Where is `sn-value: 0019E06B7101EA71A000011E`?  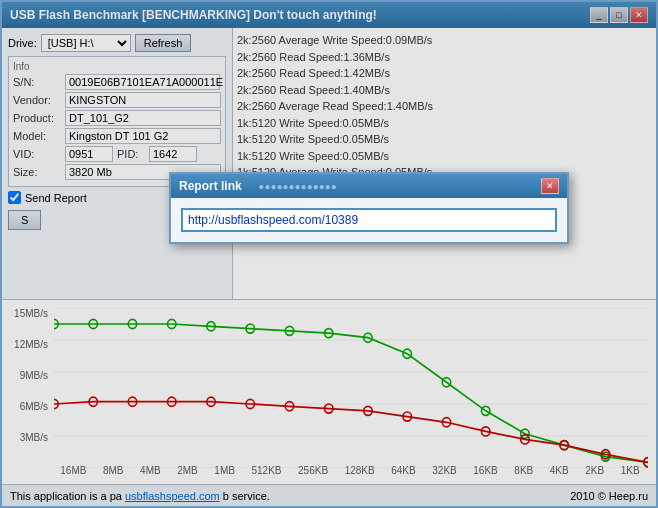
sn-value: 0019E06B7101EA71A000011E is located at coordinates (142, 82).